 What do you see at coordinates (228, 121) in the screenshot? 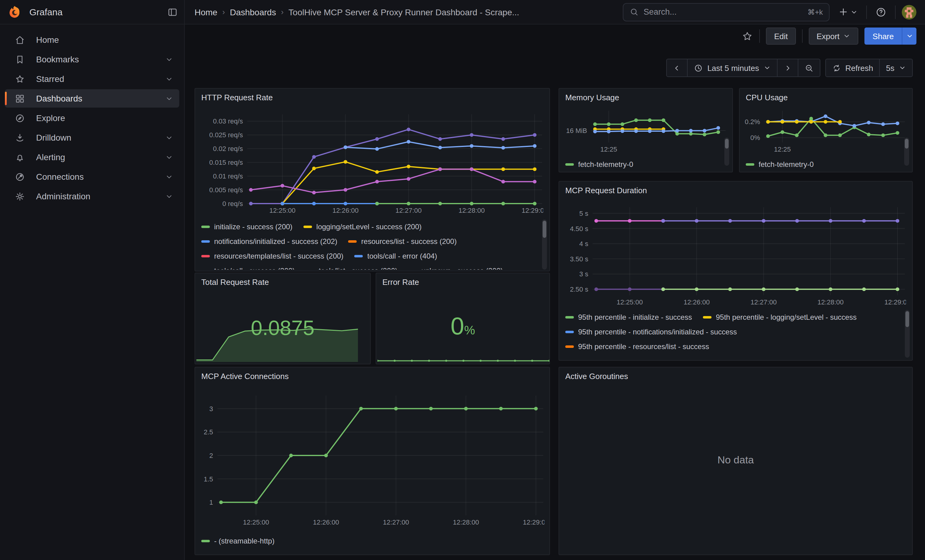
I see `svg-text: 0.03 req/s` at bounding box center [228, 121].